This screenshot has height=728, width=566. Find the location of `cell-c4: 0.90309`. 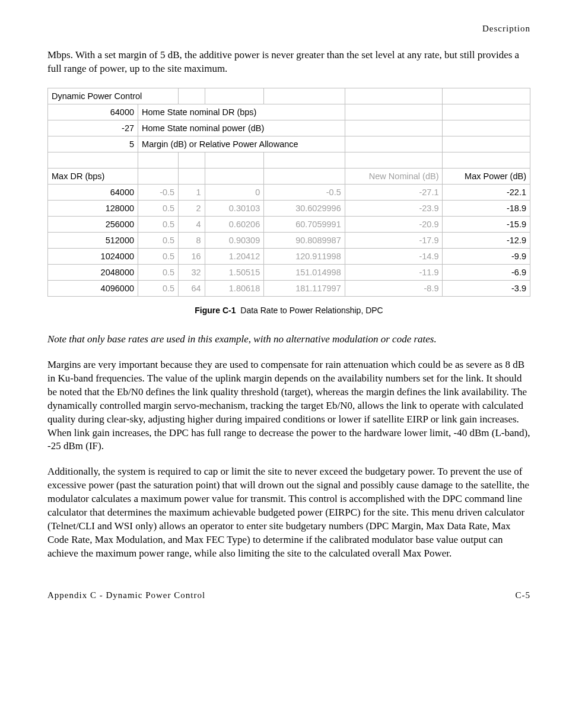

cell-c4: 0.90309 is located at coordinates (234, 240).